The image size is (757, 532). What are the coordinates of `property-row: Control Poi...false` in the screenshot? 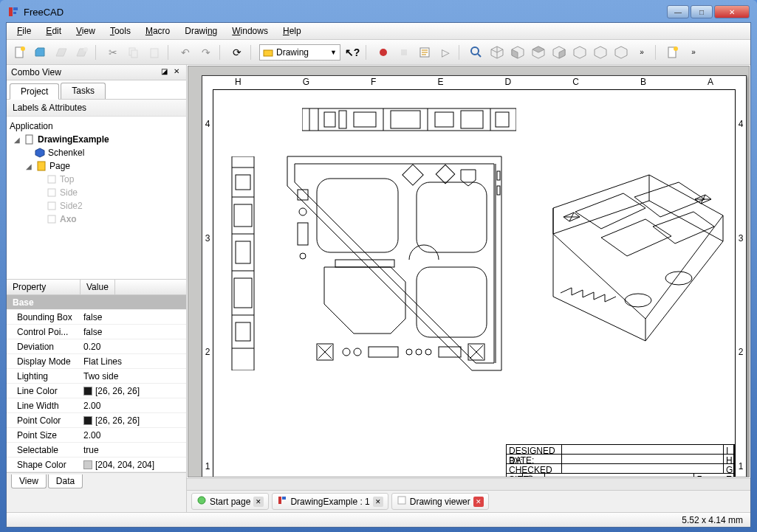 It's located at (96, 332).